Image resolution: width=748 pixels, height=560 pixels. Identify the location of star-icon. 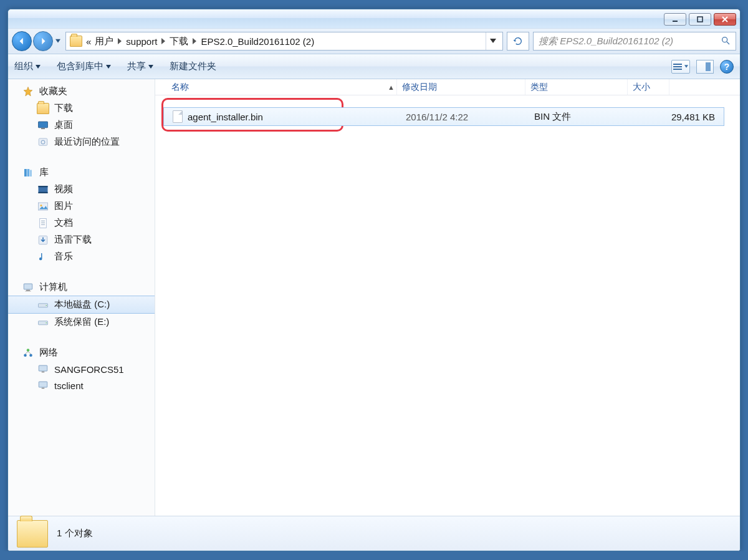
(28, 92).